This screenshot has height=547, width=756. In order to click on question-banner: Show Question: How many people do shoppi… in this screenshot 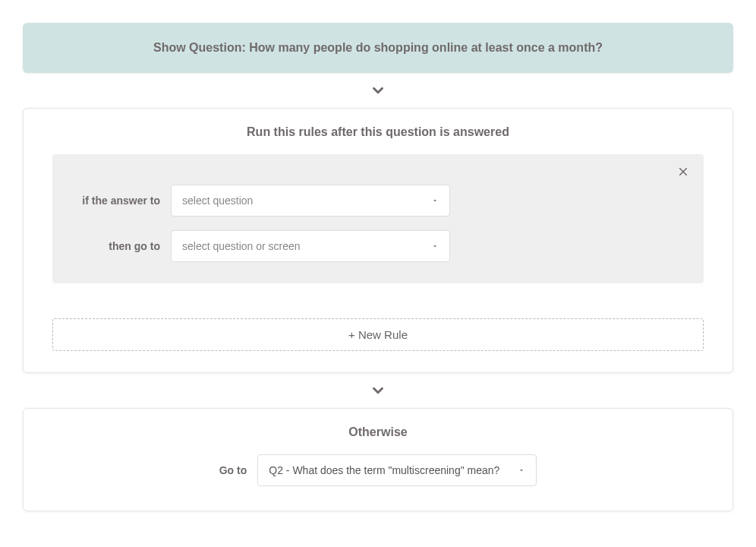, I will do `click(378, 48)`.